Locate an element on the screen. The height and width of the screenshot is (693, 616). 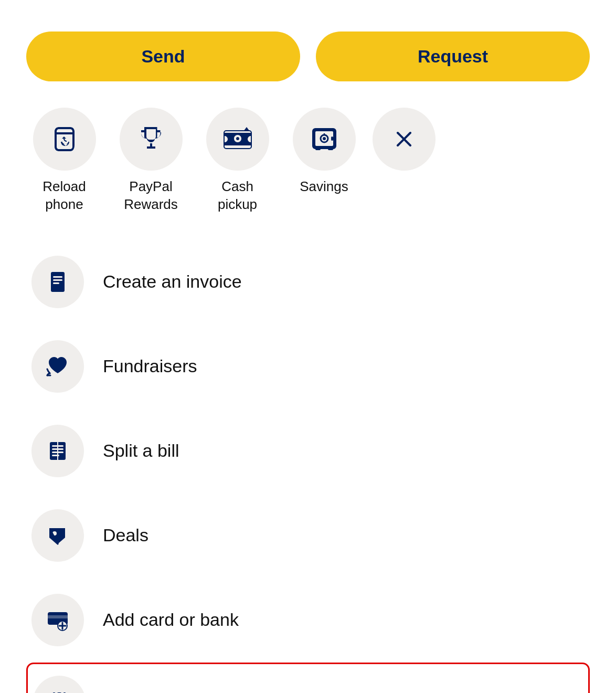
deals-icon is located at coordinates (58, 536).